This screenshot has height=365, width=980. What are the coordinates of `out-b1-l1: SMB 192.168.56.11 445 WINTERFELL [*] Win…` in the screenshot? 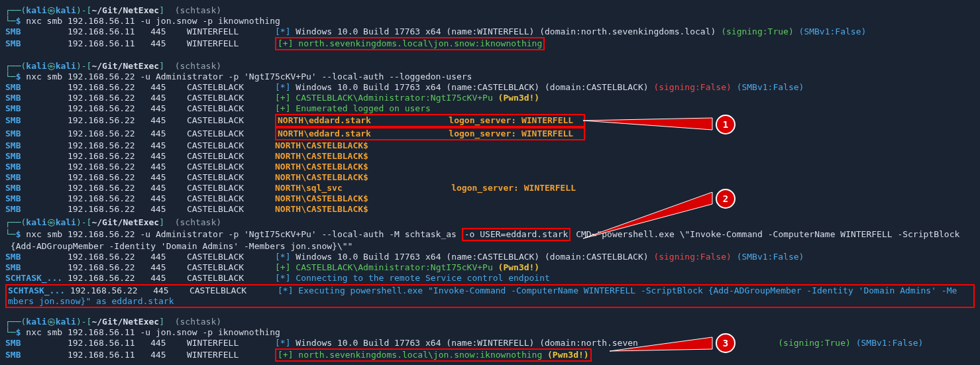 It's located at (490, 32).